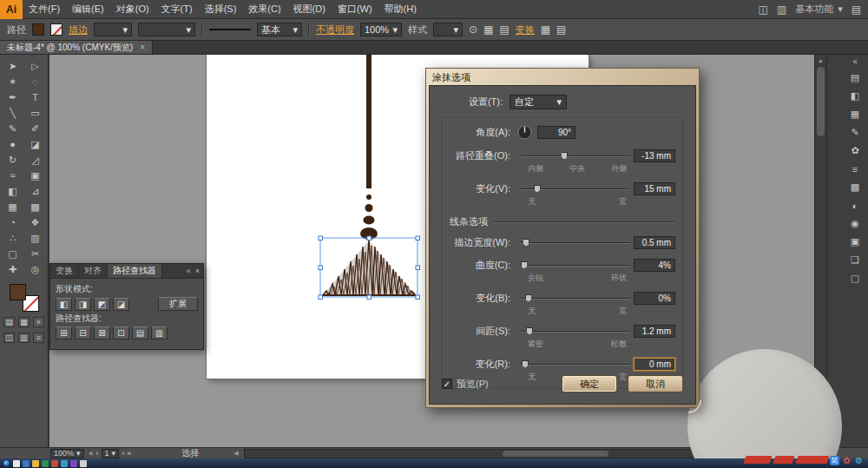  Describe the element at coordinates (133, 10) in the screenshot. I see `menu-item: 对象(O)` at that location.